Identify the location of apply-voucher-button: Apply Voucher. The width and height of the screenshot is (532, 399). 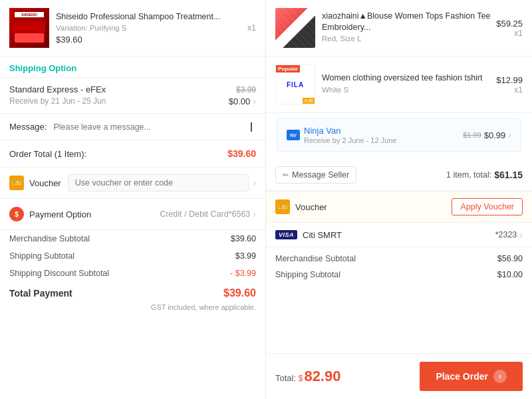
(487, 207).